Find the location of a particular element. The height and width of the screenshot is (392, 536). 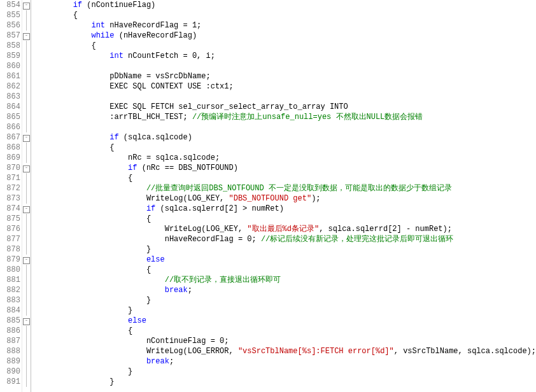

line-number: 888 is located at coordinates (10, 351).